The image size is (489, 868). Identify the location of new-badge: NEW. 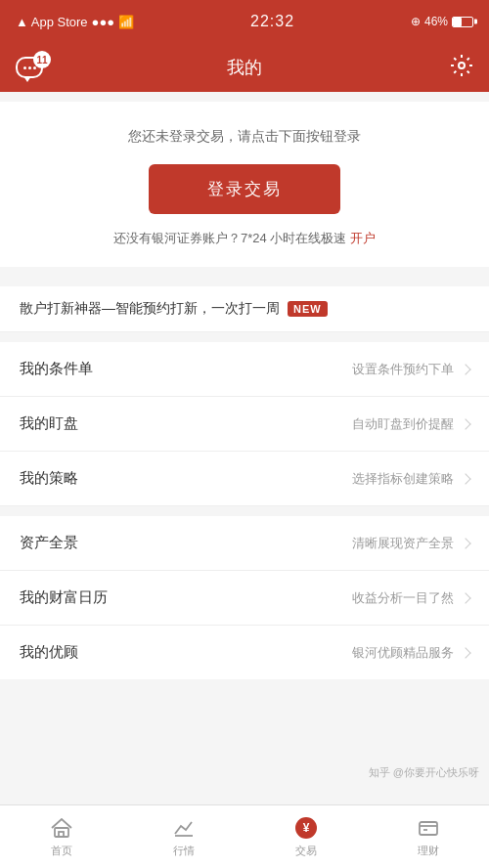
(307, 309).